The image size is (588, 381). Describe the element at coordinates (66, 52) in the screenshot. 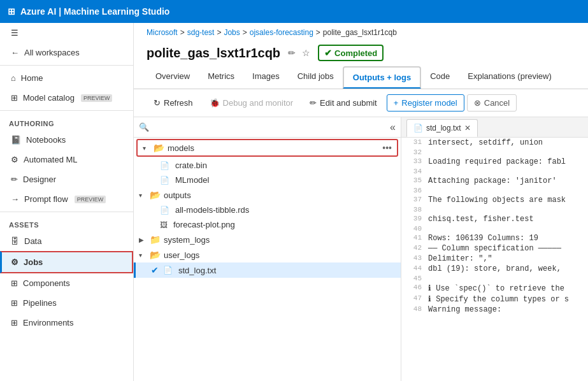

I see `sidebar-item-all-workspaces: ← All workspaces` at that location.